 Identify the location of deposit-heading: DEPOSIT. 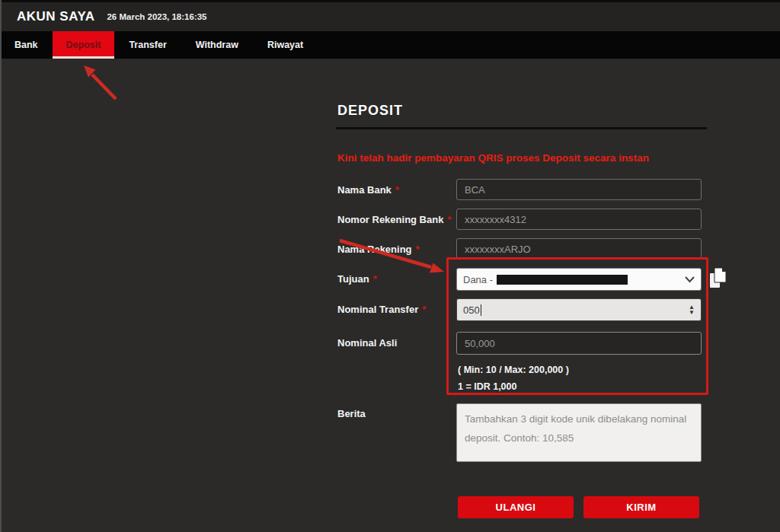
(370, 111).